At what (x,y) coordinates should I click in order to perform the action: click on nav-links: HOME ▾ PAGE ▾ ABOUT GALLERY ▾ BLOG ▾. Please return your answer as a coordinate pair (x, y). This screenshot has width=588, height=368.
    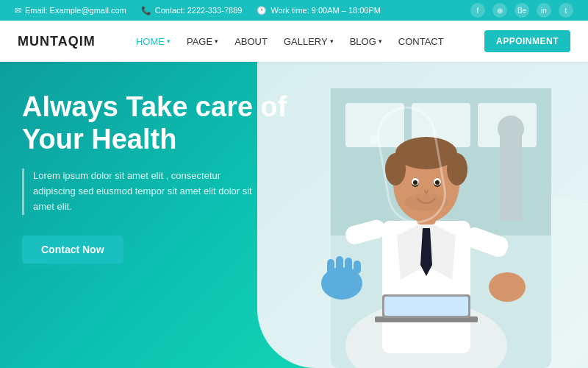
    Looking at the image, I should click on (290, 41).